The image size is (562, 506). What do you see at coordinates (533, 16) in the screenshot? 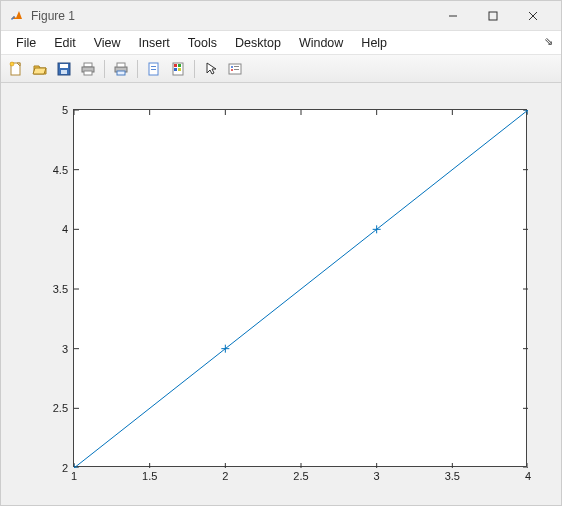
I see `close-button` at bounding box center [533, 16].